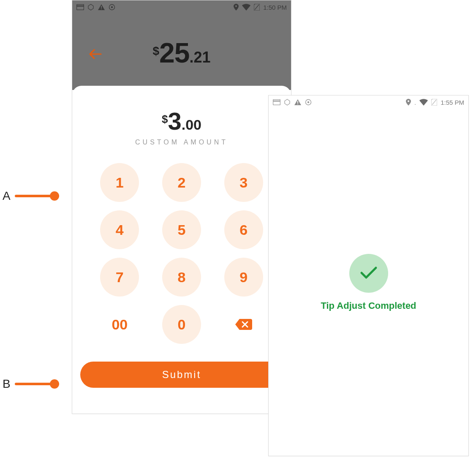 Image resolution: width=476 pixels, height=460 pixels. What do you see at coordinates (244, 324) in the screenshot?
I see `backspace-icon` at bounding box center [244, 324].